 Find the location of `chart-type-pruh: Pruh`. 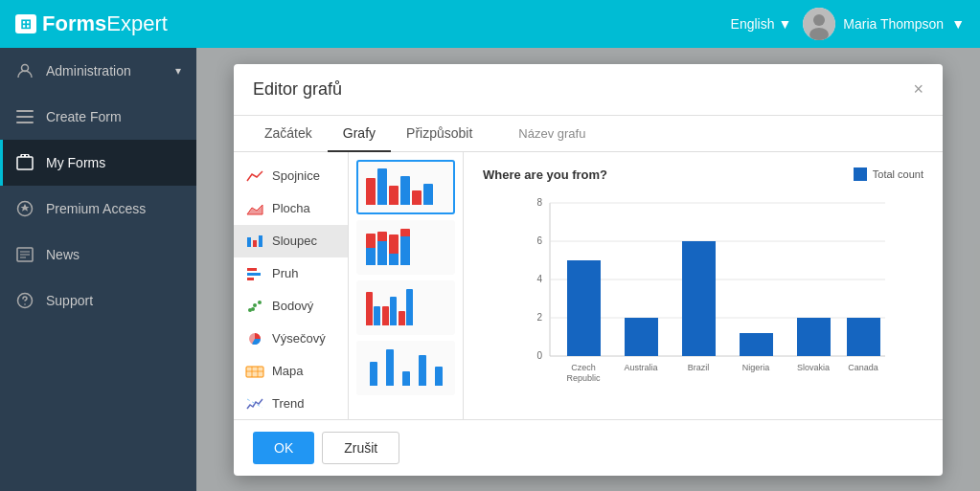

chart-type-pruh: Pruh is located at coordinates (291, 274).